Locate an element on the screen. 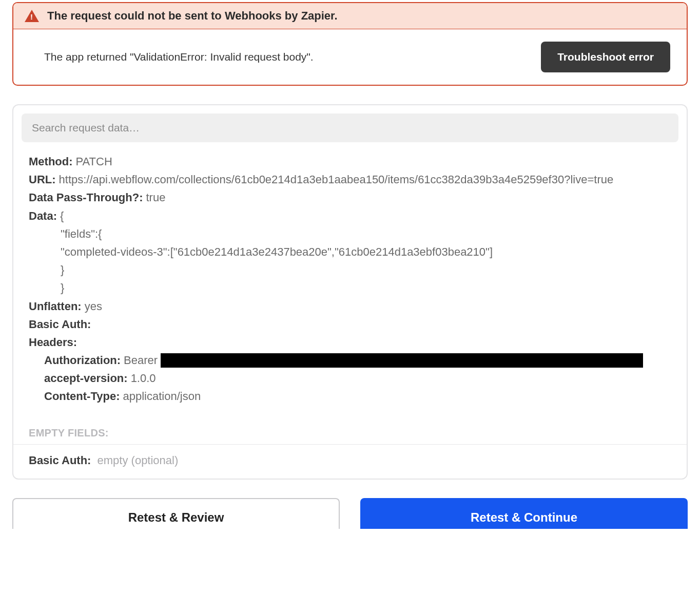 Image resolution: width=700 pixels, height=611 pixels. unflatten-value: yes is located at coordinates (93, 306).